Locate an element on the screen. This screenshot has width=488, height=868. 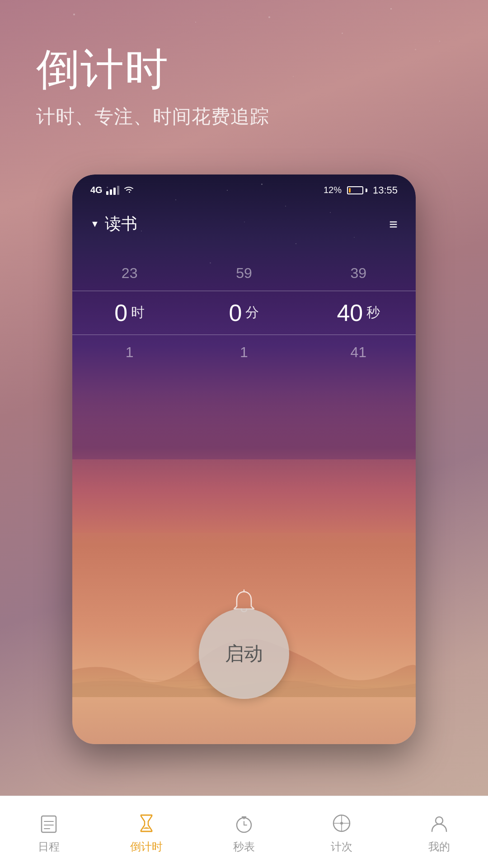
page-subtitle: 计时、专注、时间花费追踪 is located at coordinates (244, 117).